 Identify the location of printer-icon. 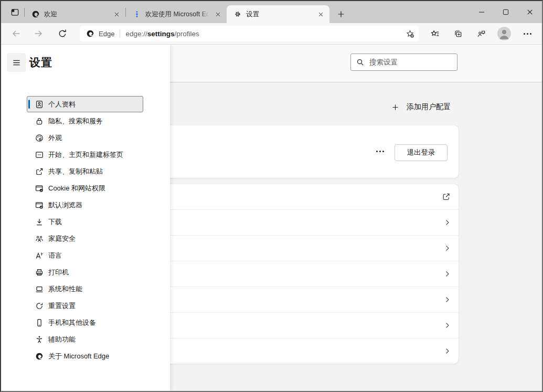
(39, 272).